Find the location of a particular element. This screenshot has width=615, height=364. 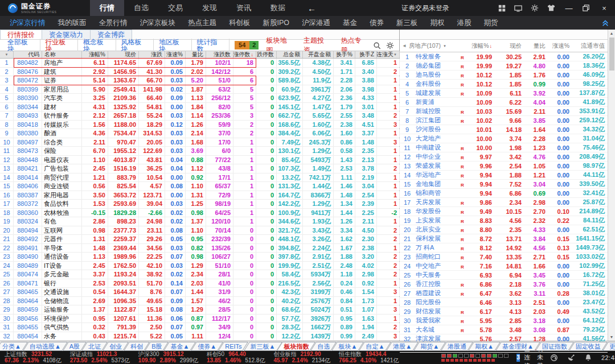

sector-row: 30880456环境保护0.951207.6111.360.060.87112/… is located at coordinates (199, 319).